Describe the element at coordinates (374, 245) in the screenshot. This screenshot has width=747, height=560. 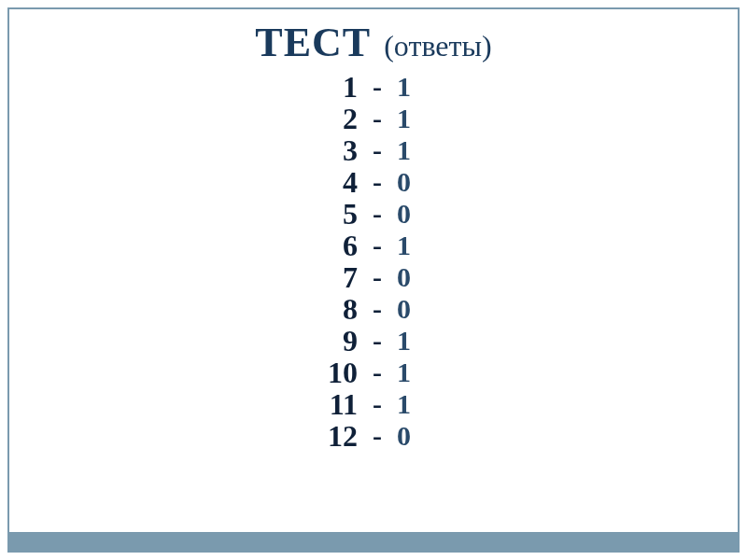
I see `answer-row: 6 - 1` at that location.